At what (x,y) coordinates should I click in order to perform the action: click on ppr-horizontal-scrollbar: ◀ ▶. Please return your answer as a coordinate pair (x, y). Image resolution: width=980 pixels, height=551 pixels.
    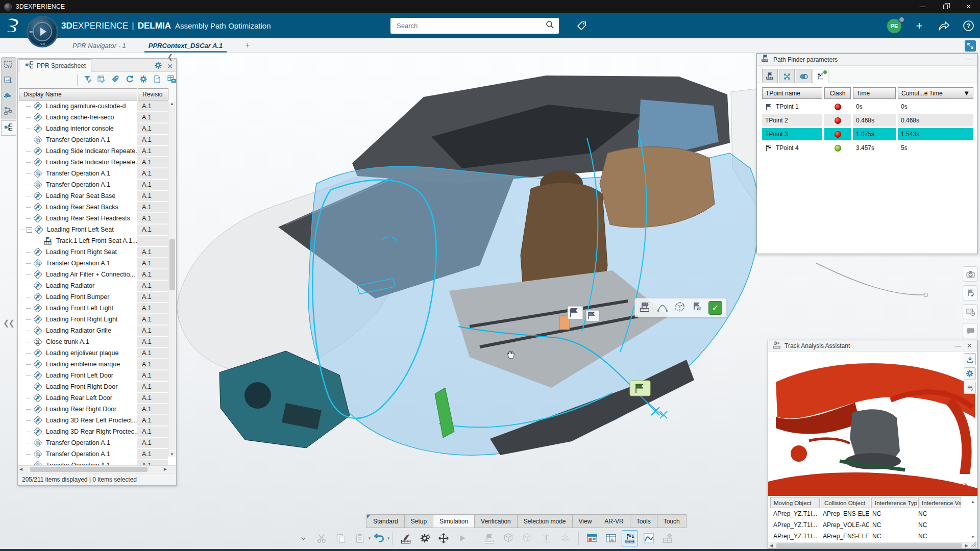
    Looking at the image, I should click on (97, 469).